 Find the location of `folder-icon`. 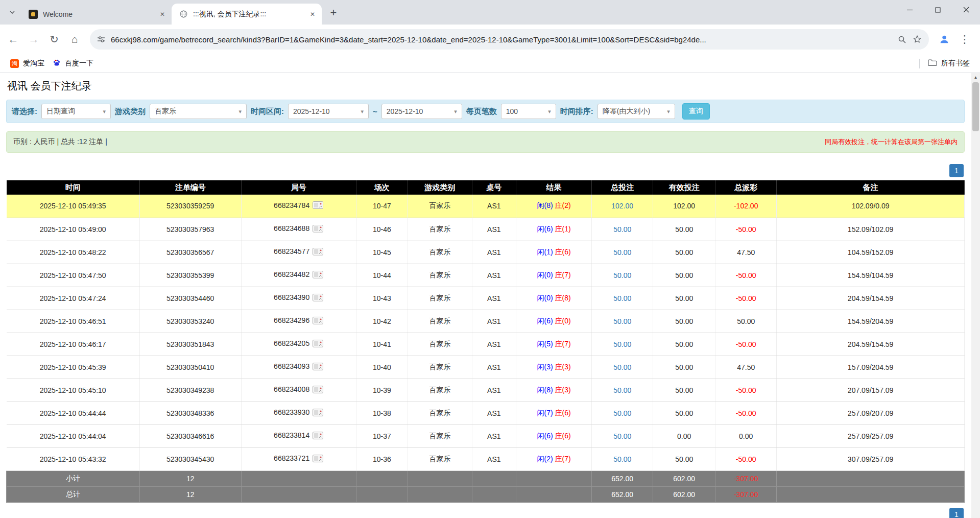

folder-icon is located at coordinates (933, 63).